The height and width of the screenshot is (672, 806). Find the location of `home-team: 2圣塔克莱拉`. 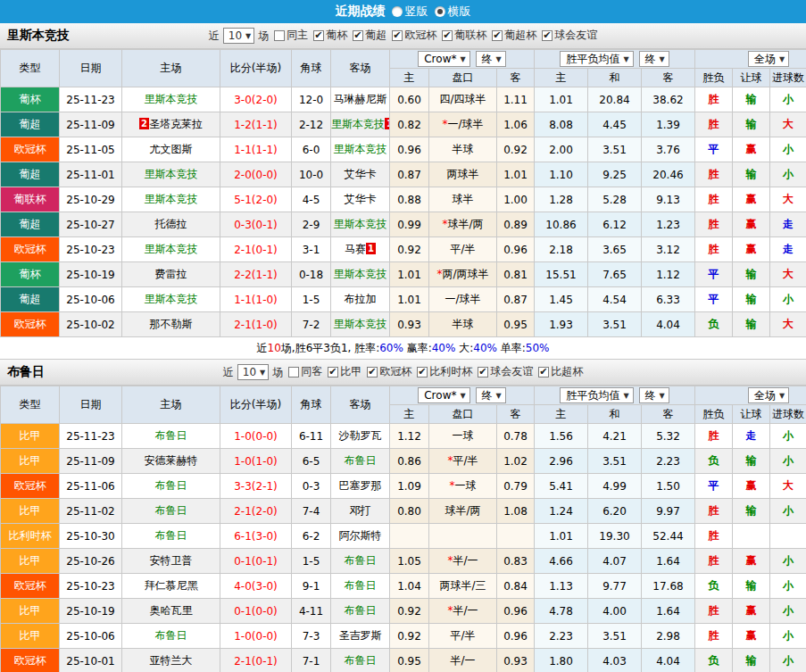

home-team: 2圣塔克莱拉 is located at coordinates (171, 125).